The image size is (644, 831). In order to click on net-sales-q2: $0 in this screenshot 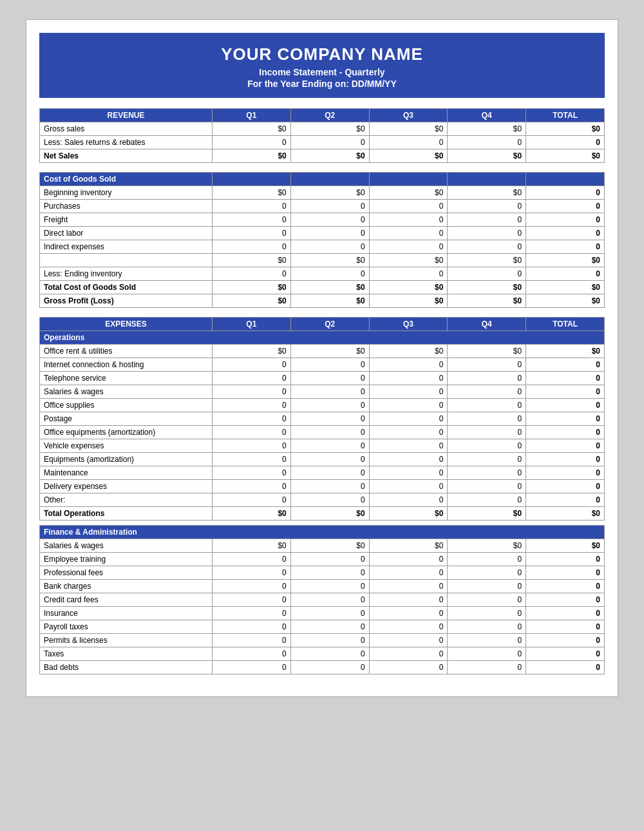, I will do `click(330, 156)`.